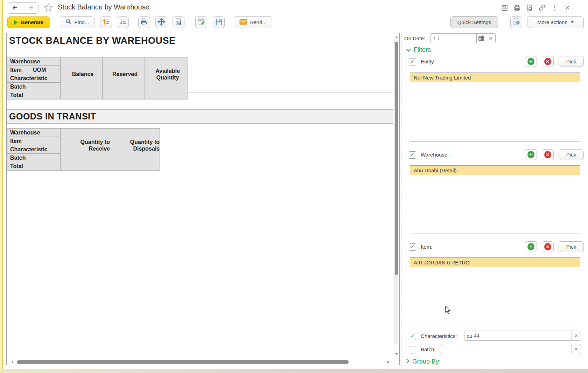 This screenshot has height=373, width=588. I want to click on transit-header-batch: Batch, so click(34, 158).